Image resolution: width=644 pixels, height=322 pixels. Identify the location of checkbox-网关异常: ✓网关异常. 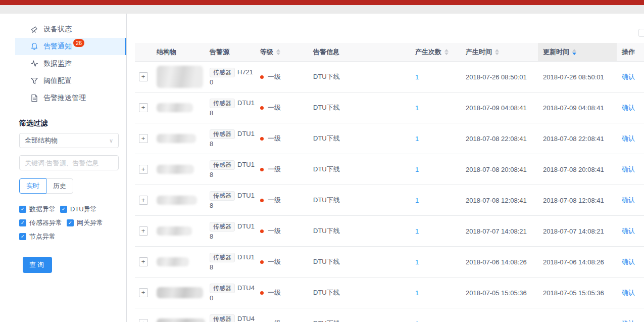
(85, 223).